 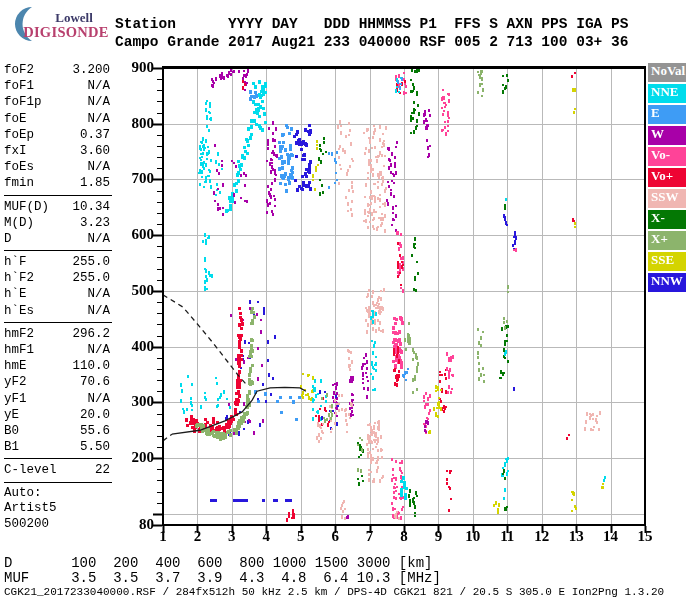 What do you see at coordinates (57, 399) in the screenshot?
I see `param-row: yF1N/A` at bounding box center [57, 399].